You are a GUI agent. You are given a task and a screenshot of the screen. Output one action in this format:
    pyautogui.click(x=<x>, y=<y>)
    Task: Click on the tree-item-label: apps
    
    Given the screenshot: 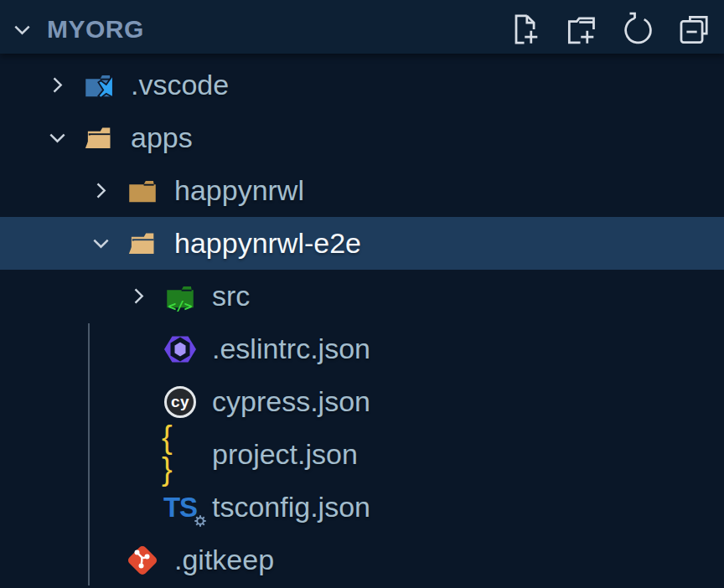 What is the action you would take?
    pyautogui.click(x=162, y=137)
    